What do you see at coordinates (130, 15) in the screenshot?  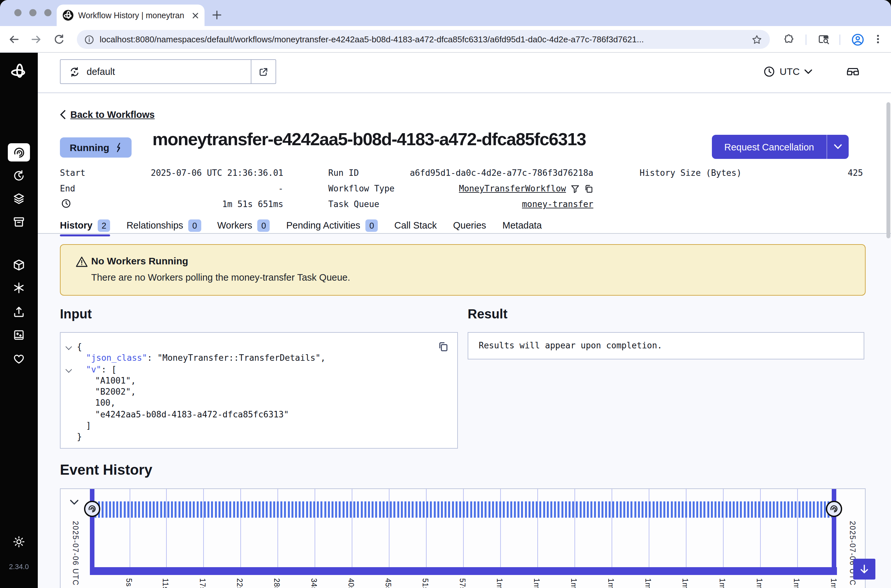 I see `browser-tab: Workflow History | moneytran` at bounding box center [130, 15].